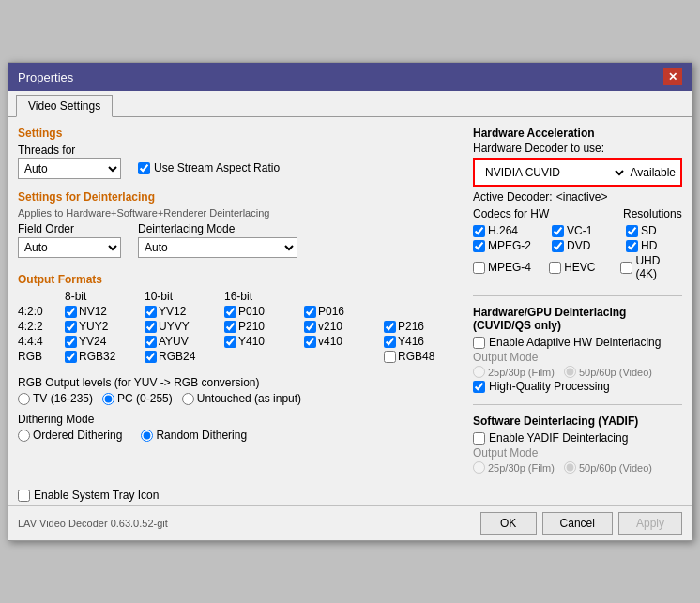 The width and height of the screenshot is (700, 603). I want to click on rgb-output-section: RGB Output levels (for YUV -> RGB conver…, so click(240, 390).